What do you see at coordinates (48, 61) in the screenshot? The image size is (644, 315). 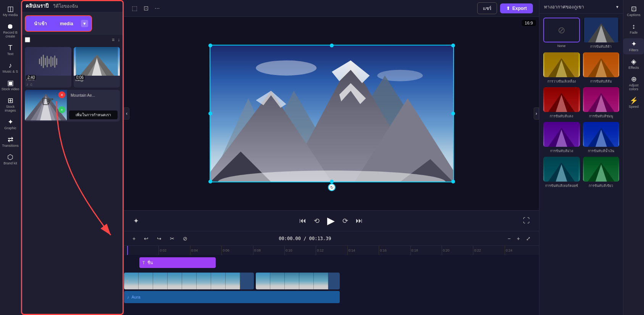 I see `audio-thumbnail` at bounding box center [48, 61].